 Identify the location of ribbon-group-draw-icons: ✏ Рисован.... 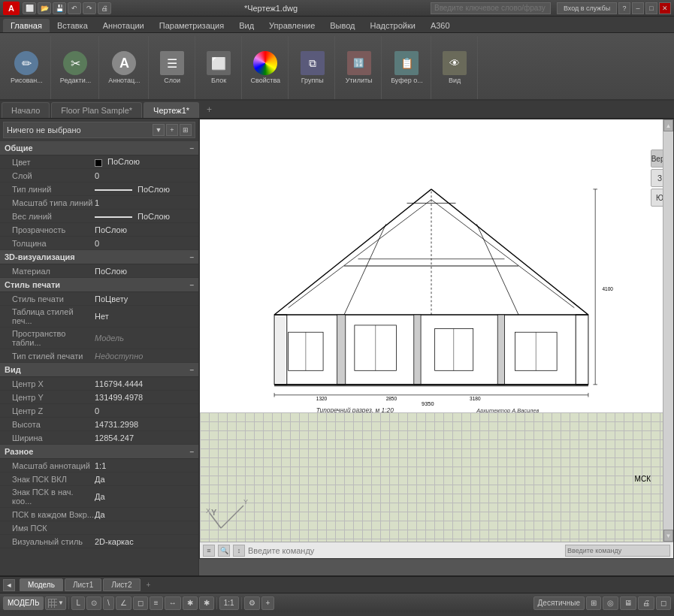
(27, 68).